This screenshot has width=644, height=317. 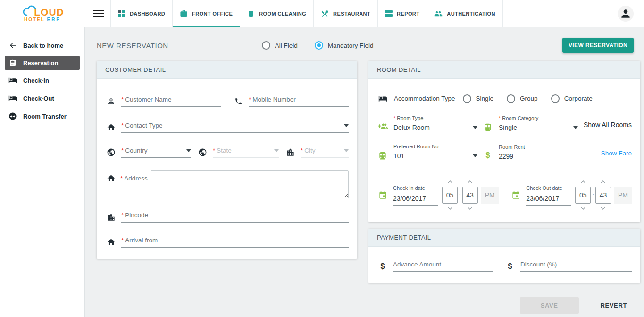 I want to click on checkin-hour-input: 05, so click(x=450, y=195).